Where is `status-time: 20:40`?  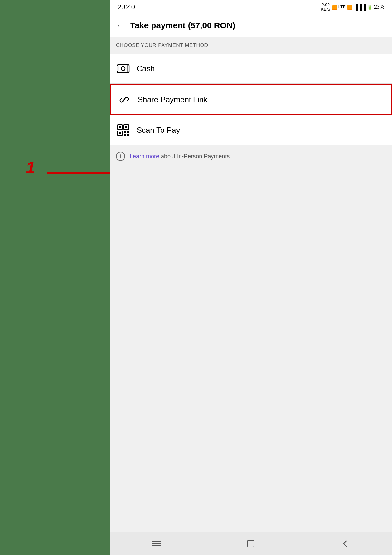
status-time: 20:40 is located at coordinates (126, 7).